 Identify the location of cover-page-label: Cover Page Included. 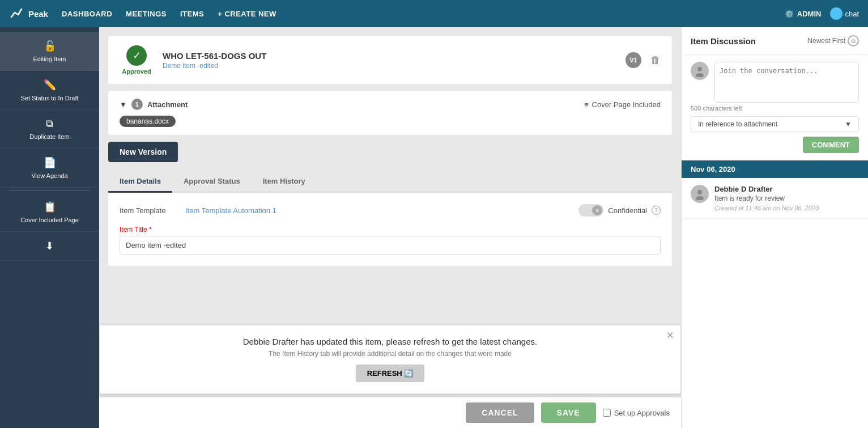
(627, 104).